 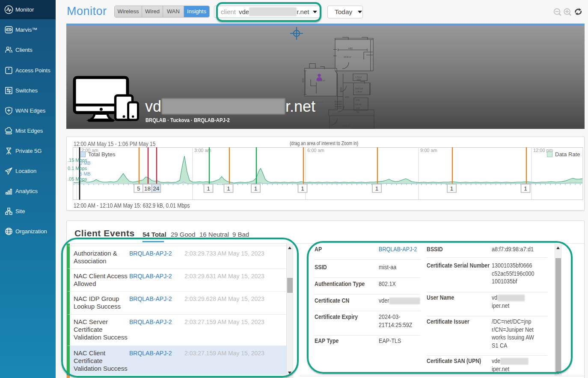 I want to click on svg-text: 4450, so click(x=351, y=48).